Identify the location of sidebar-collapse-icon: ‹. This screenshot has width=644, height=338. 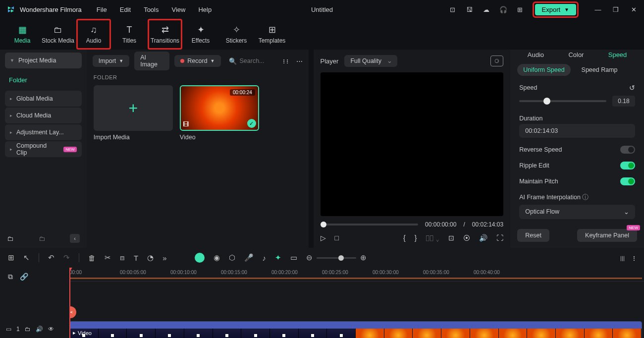
(75, 238).